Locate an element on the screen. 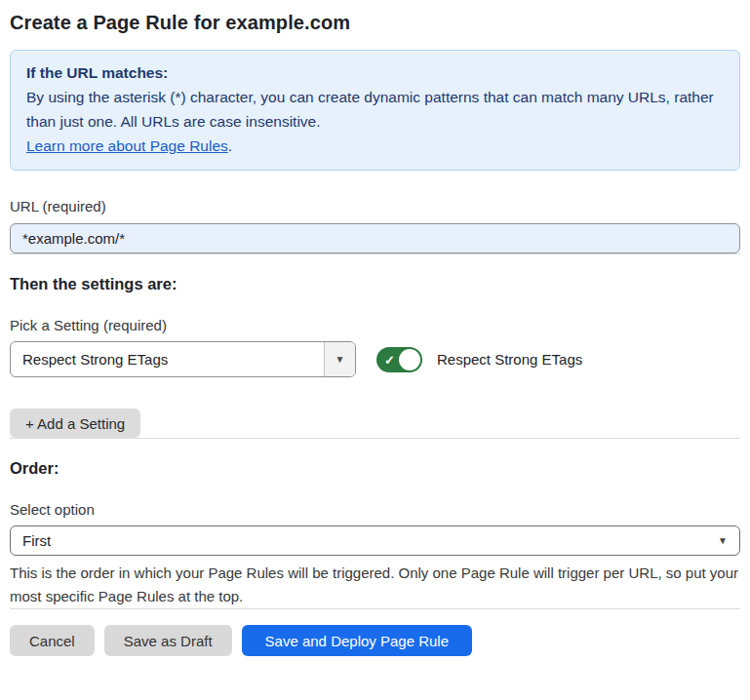 The height and width of the screenshot is (700, 750). save-deploy-button: Save and Deploy Page Rule is located at coordinates (357, 641).